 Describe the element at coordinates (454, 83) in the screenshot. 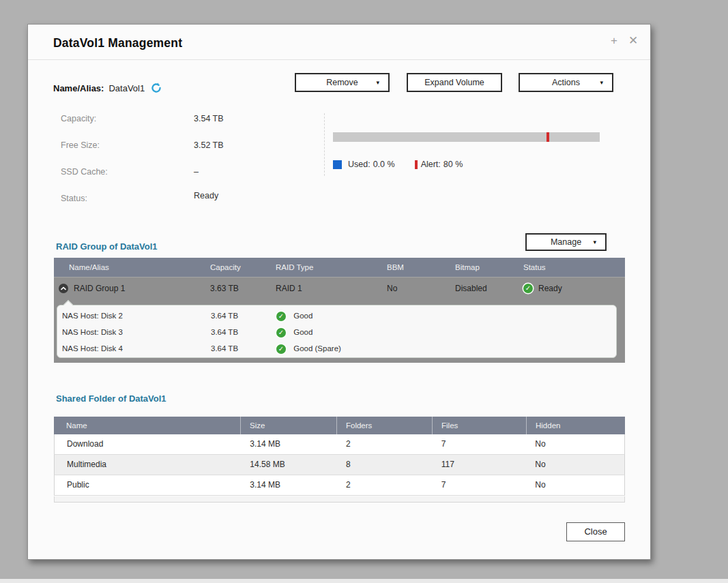

I see `expand-volume-button: Expand Volume` at that location.